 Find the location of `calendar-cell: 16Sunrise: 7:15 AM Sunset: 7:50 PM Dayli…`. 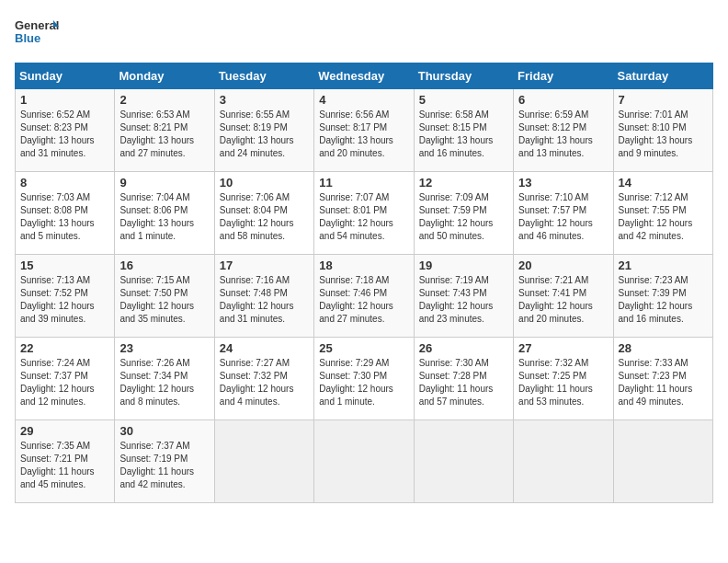

calendar-cell: 16Sunrise: 7:15 AM Sunset: 7:50 PM Dayli… is located at coordinates (165, 296).